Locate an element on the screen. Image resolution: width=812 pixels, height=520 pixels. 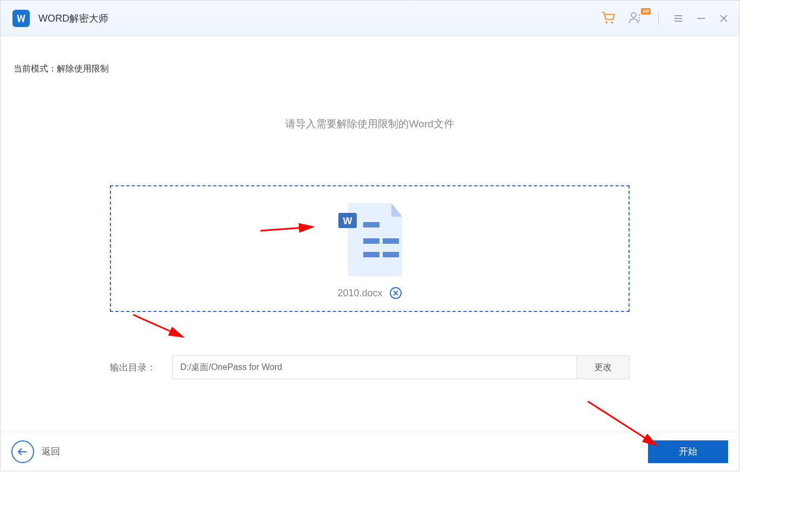
remove-file-button is located at coordinates (396, 293).